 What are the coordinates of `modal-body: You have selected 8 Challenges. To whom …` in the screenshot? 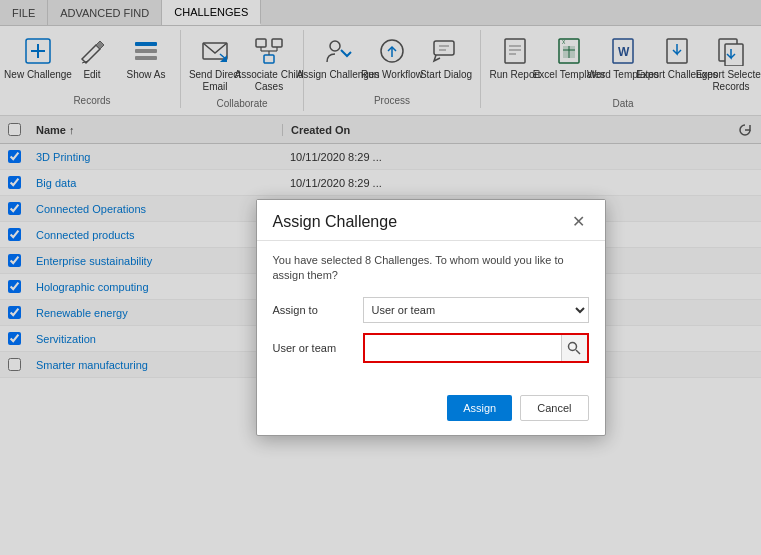 It's located at (431, 314).